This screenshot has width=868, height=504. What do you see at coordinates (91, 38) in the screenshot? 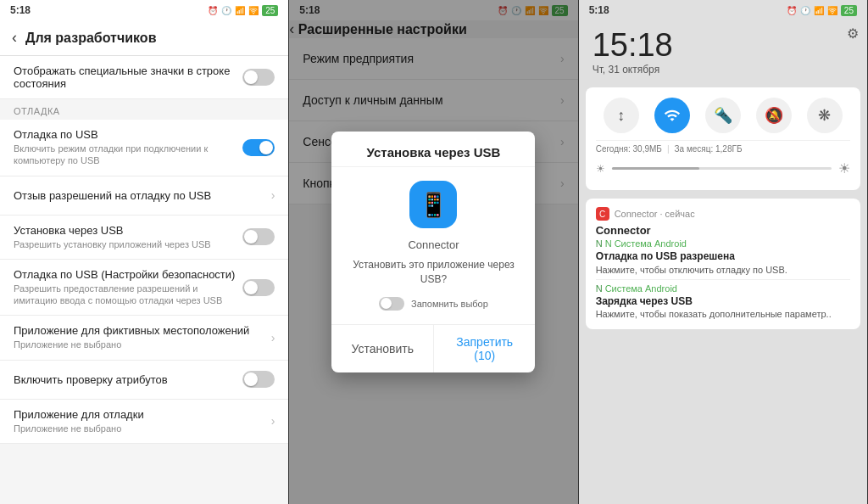
I see `panel-title-1: Для разработчиков` at bounding box center [91, 38].